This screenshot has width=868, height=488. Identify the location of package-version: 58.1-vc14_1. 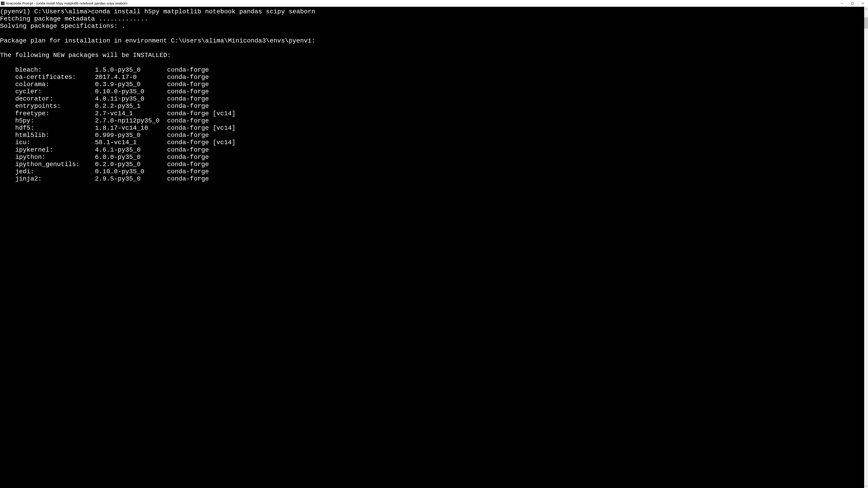
(131, 143).